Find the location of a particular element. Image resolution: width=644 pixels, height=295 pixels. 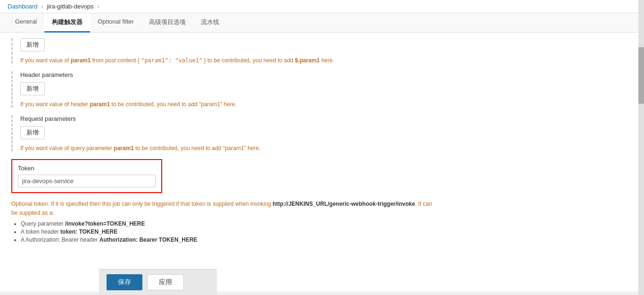

token-bullet-list: Query parameter /invoke?token=TOKEN_HERE… is located at coordinates (329, 232).